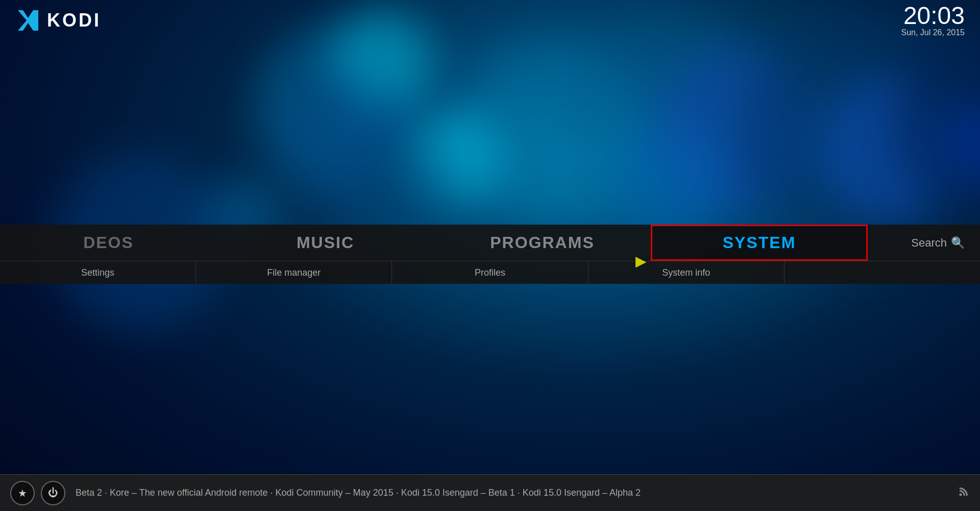 The image size is (980, 511). Describe the element at coordinates (760, 243) in the screenshot. I see `nav-item-system-label: SYSTEM` at that location.